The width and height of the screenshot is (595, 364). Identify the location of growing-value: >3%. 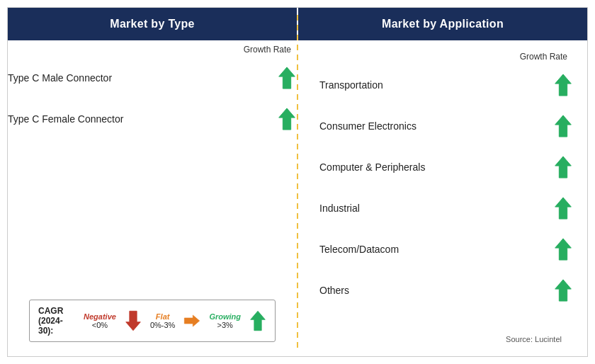
(225, 325).